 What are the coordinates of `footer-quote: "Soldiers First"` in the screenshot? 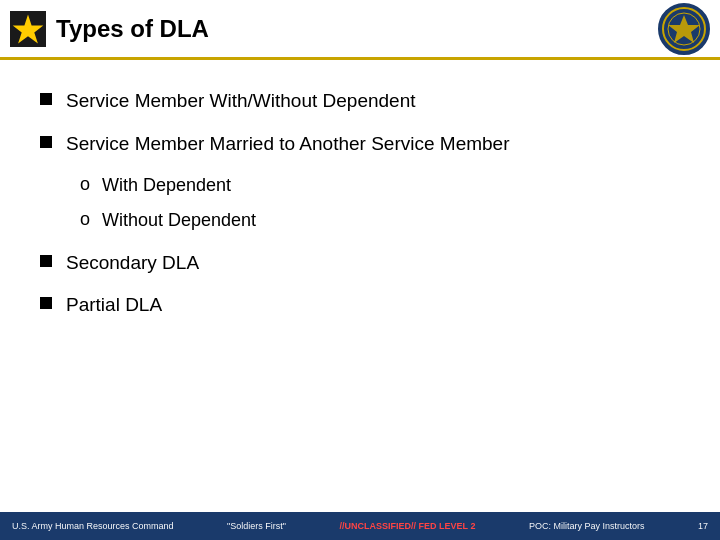 It's located at (256, 526).